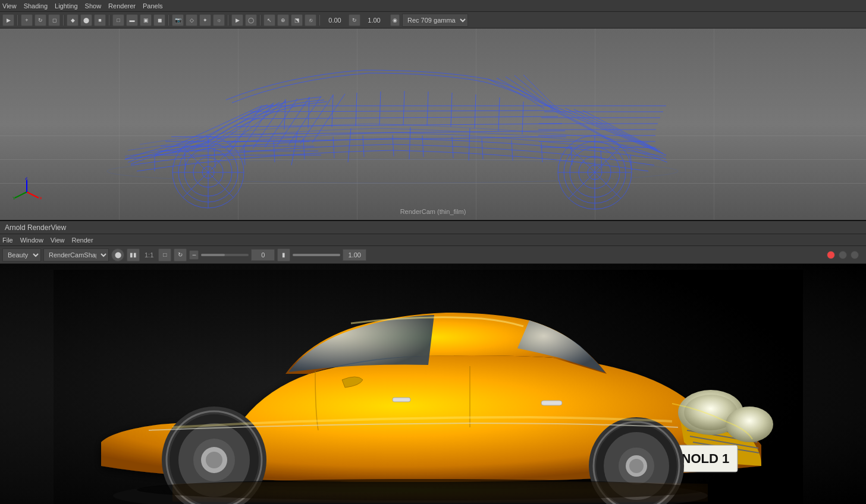 The image size is (866, 504). Describe the element at coordinates (36, 6) in the screenshot. I see `menu-shading: Shading` at that location.